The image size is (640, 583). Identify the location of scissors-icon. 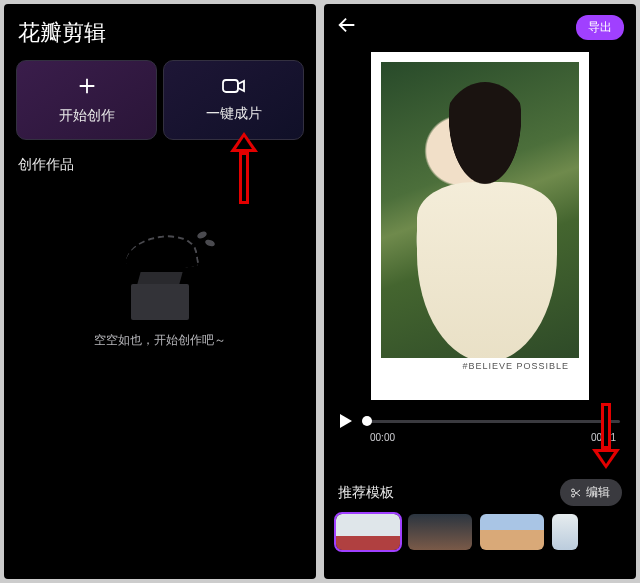
(576, 493).